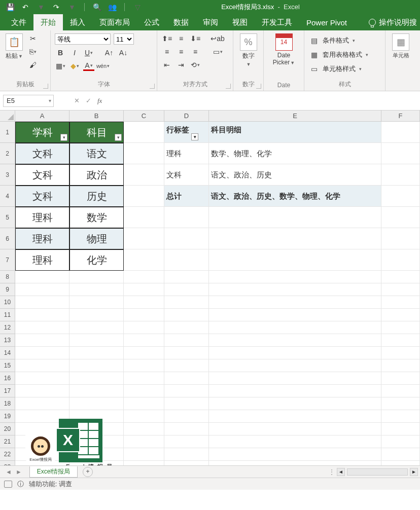 This screenshot has height=510, width=420. I want to click on conditional-formatting-button: ▤条件格式▾, so click(332, 41).